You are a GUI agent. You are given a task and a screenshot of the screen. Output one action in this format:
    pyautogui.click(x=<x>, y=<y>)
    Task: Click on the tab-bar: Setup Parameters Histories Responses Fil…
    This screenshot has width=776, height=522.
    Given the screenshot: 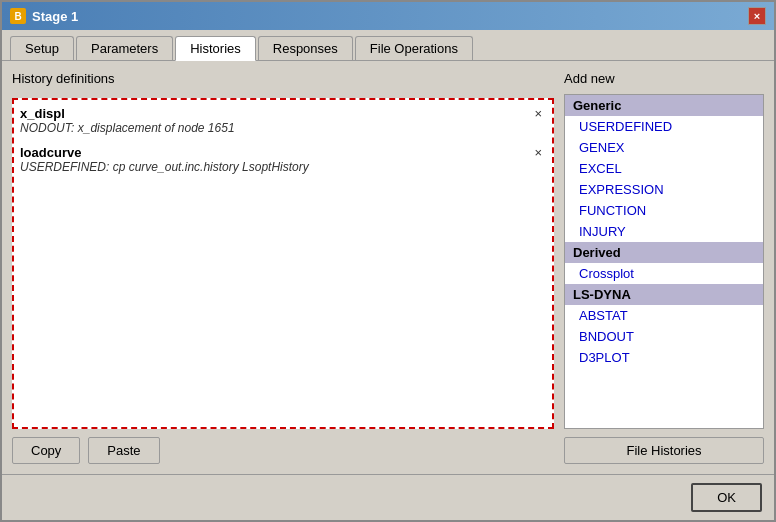 What is the action you would take?
    pyautogui.click(x=388, y=46)
    